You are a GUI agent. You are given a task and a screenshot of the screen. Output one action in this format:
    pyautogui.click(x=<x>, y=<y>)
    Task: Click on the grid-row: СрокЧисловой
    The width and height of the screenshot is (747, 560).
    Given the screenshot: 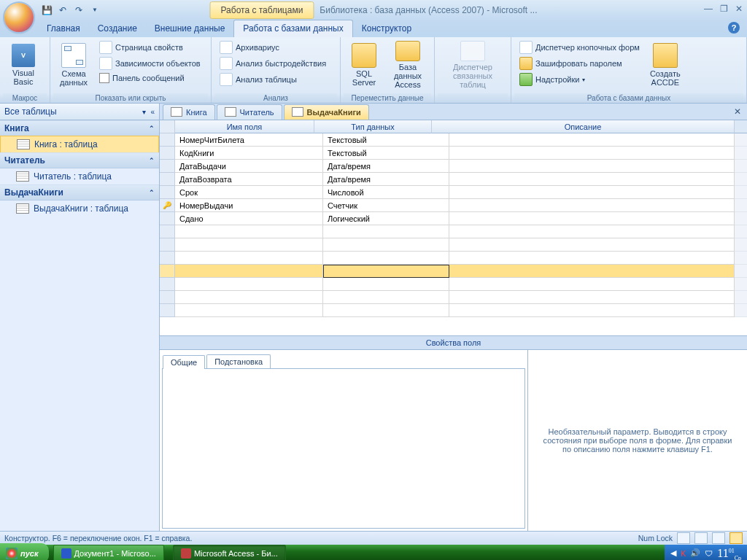 What is the action you would take?
    pyautogui.click(x=454, y=192)
    